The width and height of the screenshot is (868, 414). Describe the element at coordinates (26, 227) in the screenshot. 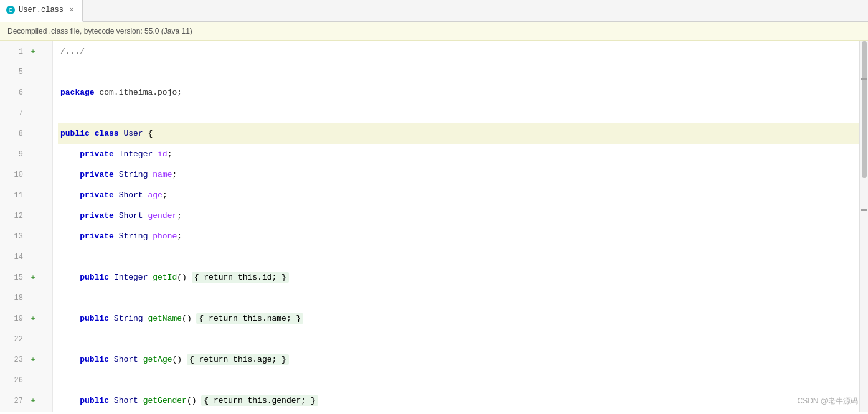

I see `gutter: 1+56789101112131415+1819+2223+2627+` at that location.